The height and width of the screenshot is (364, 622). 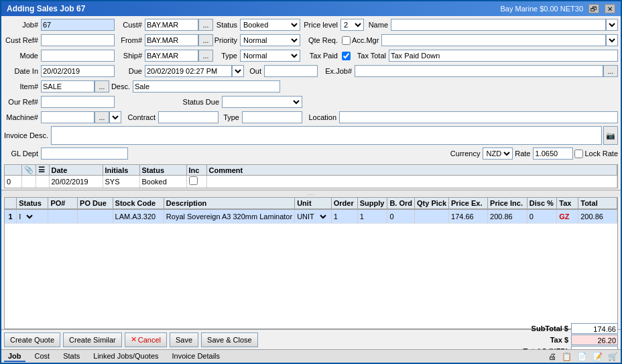 What do you see at coordinates (95, 204) in the screenshot?
I see `line-col-po-due: PO Due` at bounding box center [95, 204].